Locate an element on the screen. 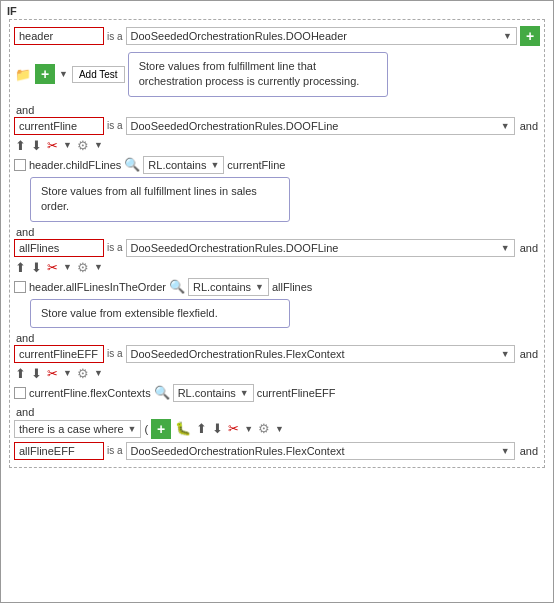 The width and height of the screenshot is (554, 603). child-flines-field: header.childFLines is located at coordinates (75, 165).